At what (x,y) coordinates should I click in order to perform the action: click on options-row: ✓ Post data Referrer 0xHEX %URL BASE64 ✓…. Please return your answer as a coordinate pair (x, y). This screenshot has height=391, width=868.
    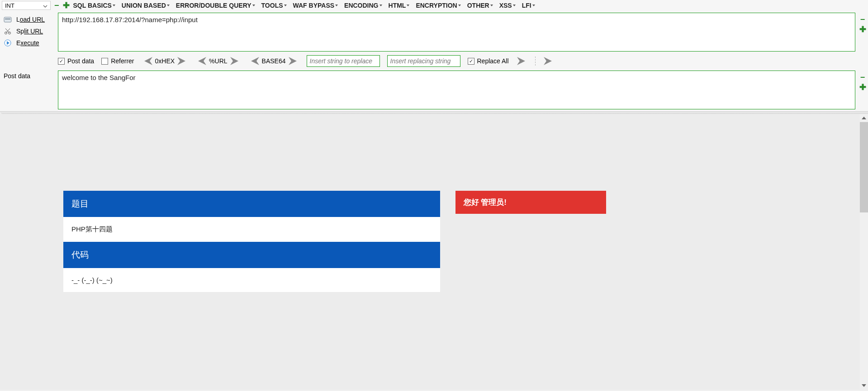
    Looking at the image, I should click on (434, 61).